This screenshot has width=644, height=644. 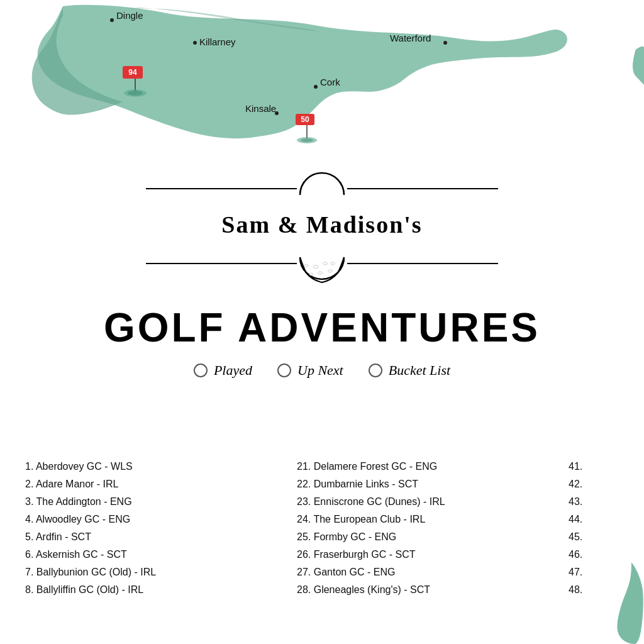 I want to click on up-next-circle, so click(x=284, y=370).